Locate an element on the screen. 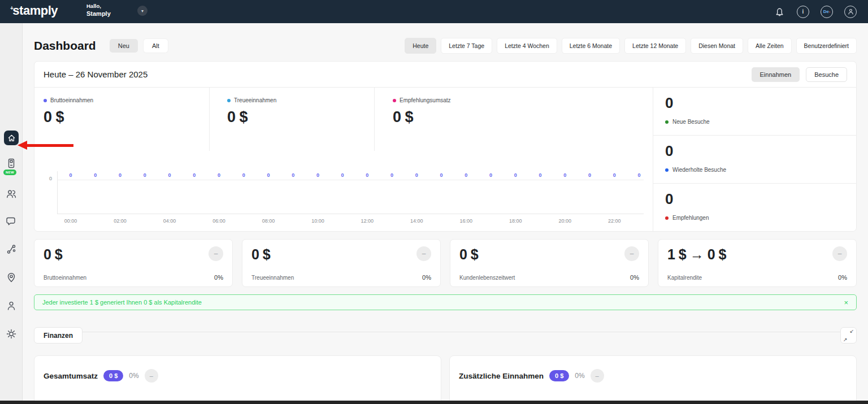 The height and width of the screenshot is (404, 868). kpi-percent: 0% is located at coordinates (635, 277).